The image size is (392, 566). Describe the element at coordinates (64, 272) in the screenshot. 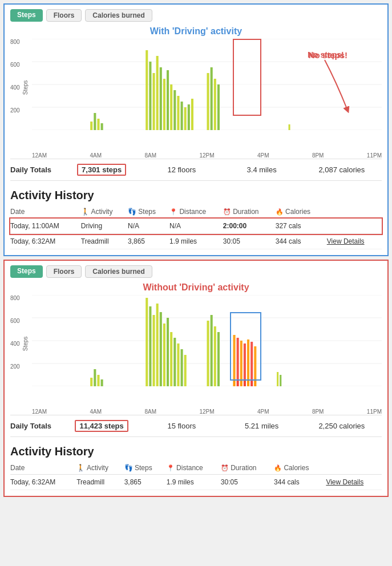

I see `tab-floors-2: Floors` at that location.